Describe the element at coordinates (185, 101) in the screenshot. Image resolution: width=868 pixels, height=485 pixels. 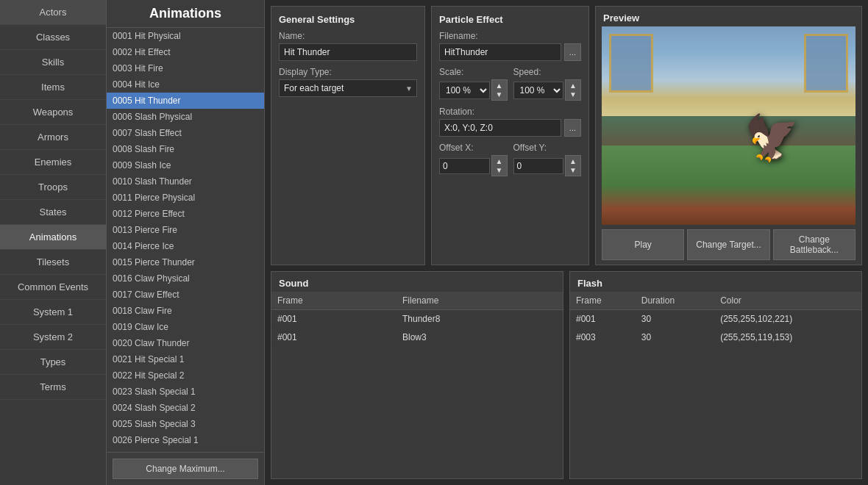
I see `animation-item: 0005 Hit Thunder` at that location.